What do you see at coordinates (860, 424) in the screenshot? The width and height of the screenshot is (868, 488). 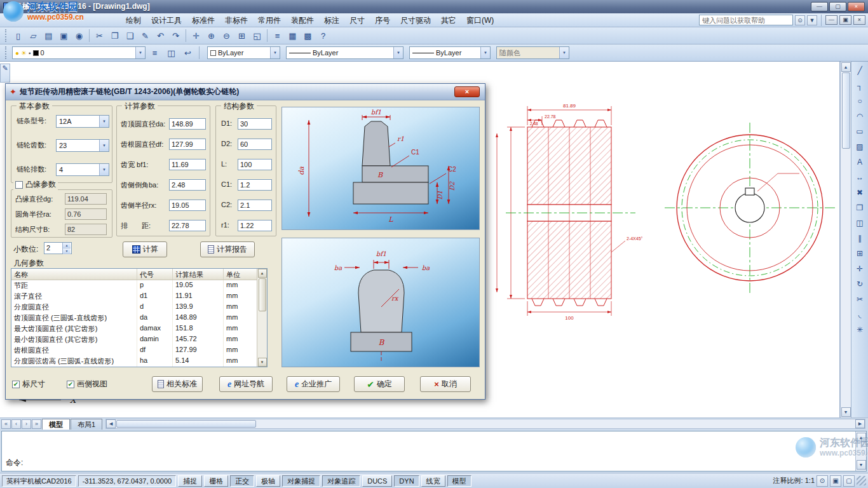 I see `scroll-right-icon: ▶` at bounding box center [860, 424].